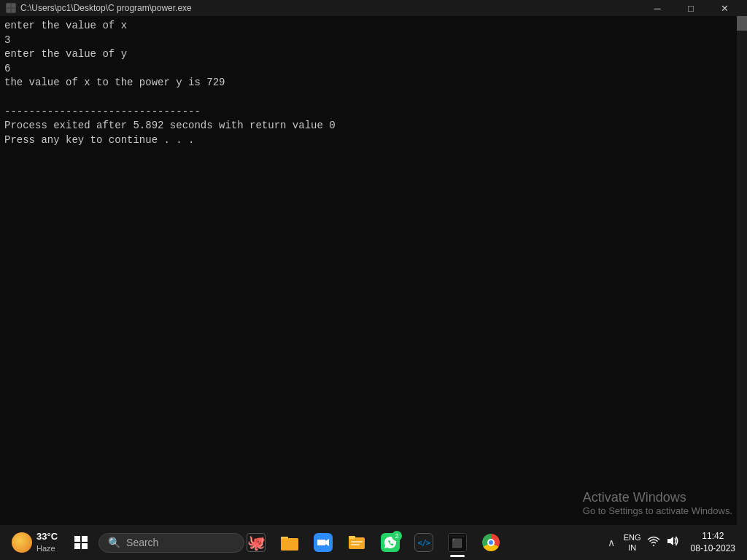  I want to click on scrollbar, so click(742, 271).